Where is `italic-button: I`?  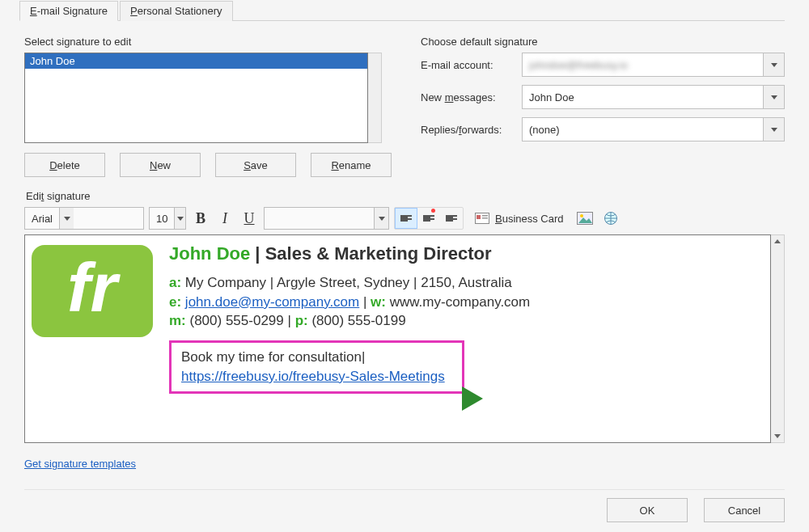
italic-button: I is located at coordinates (225, 218).